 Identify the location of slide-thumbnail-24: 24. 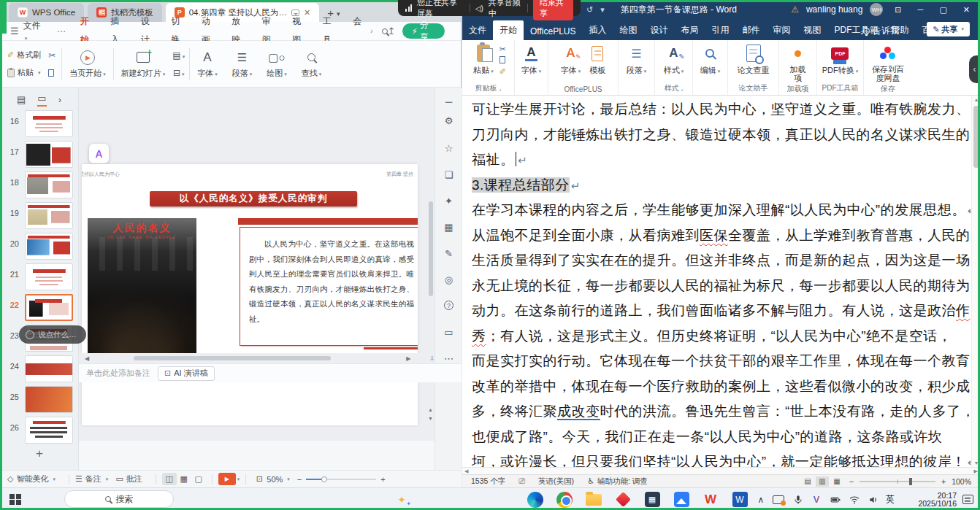
(39, 369).